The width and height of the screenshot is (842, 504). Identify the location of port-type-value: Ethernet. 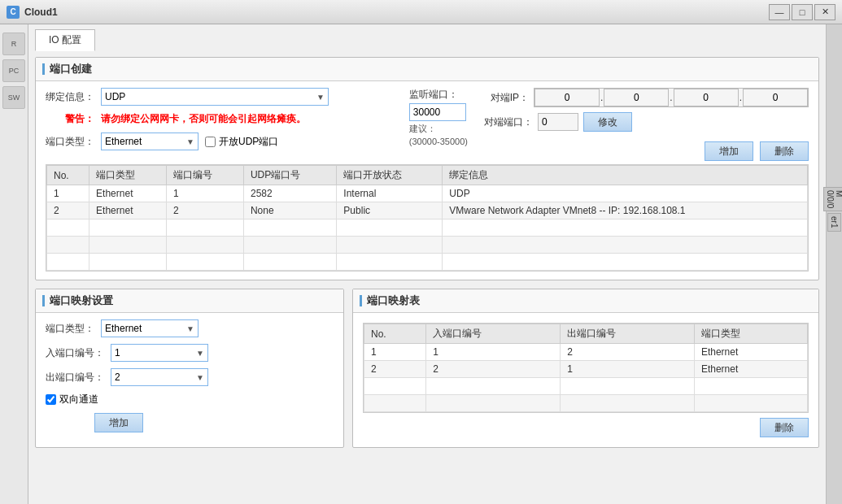
(124, 141).